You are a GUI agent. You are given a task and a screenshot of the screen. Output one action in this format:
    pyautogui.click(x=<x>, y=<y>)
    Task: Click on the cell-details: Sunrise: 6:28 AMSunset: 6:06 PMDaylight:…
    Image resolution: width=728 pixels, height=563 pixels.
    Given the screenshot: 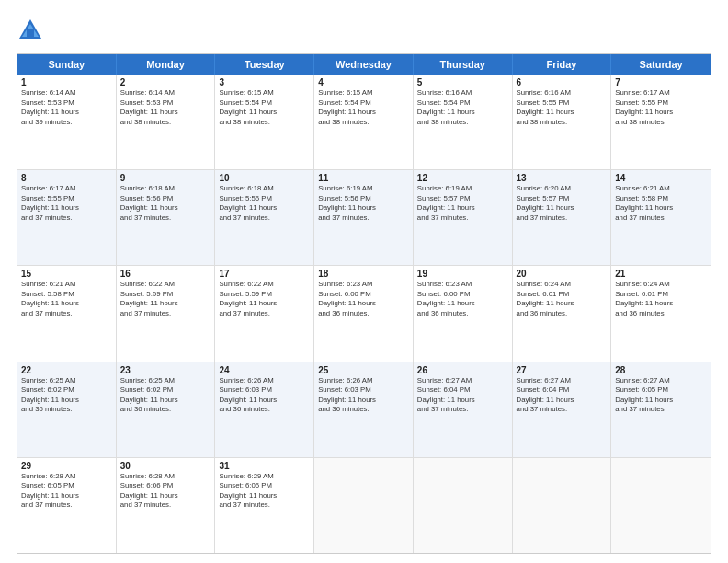 What is the action you would take?
    pyautogui.click(x=165, y=491)
    